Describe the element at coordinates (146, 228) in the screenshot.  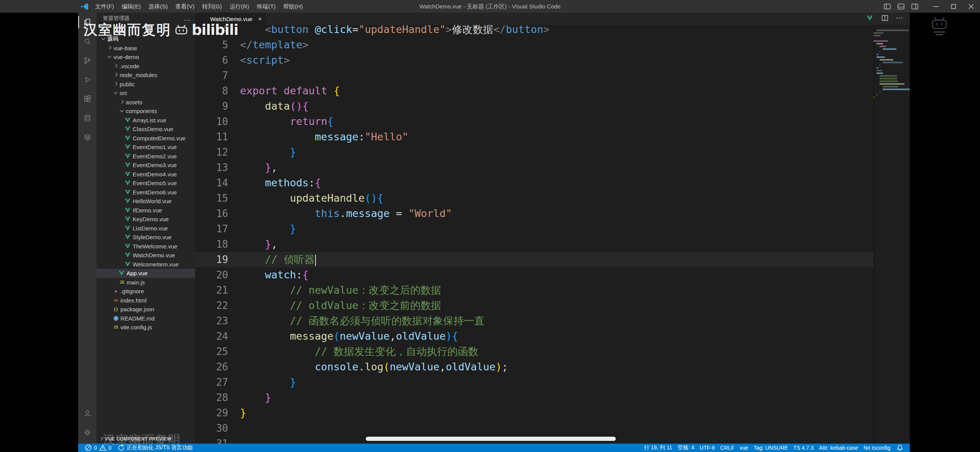
I see `tree-item-ListDemo.vue: ListDemo.vue` at that location.